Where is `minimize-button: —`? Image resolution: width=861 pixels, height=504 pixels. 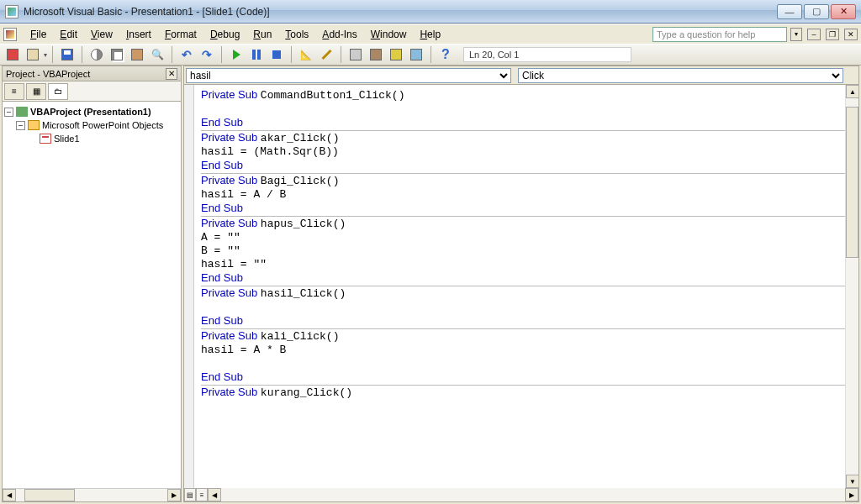 minimize-button: — is located at coordinates (790, 12).